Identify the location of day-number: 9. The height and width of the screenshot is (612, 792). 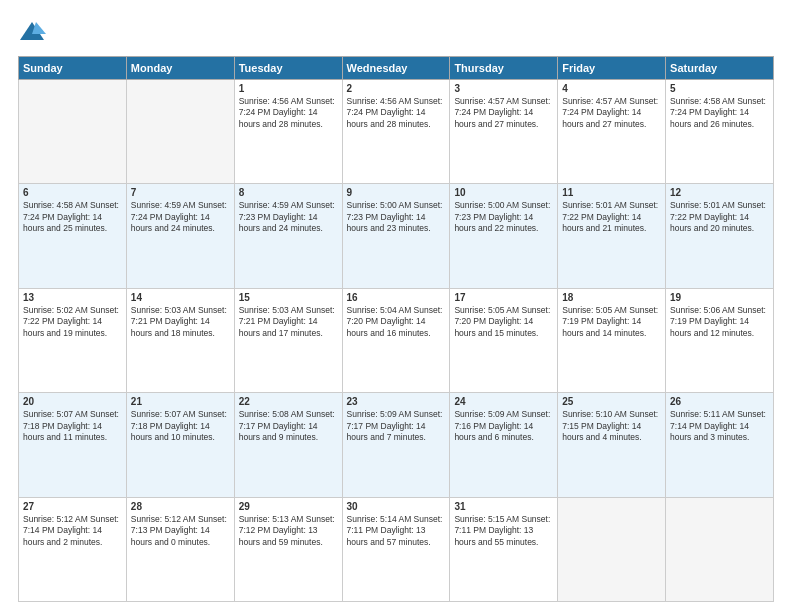
(396, 192).